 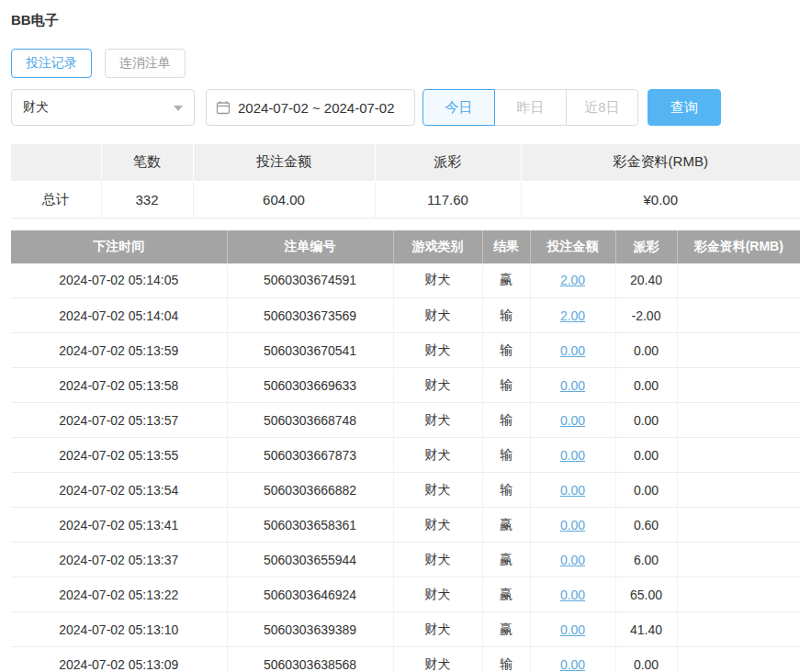 What do you see at coordinates (647, 630) in the screenshot?
I see `payout-cell: 41.40` at bounding box center [647, 630].